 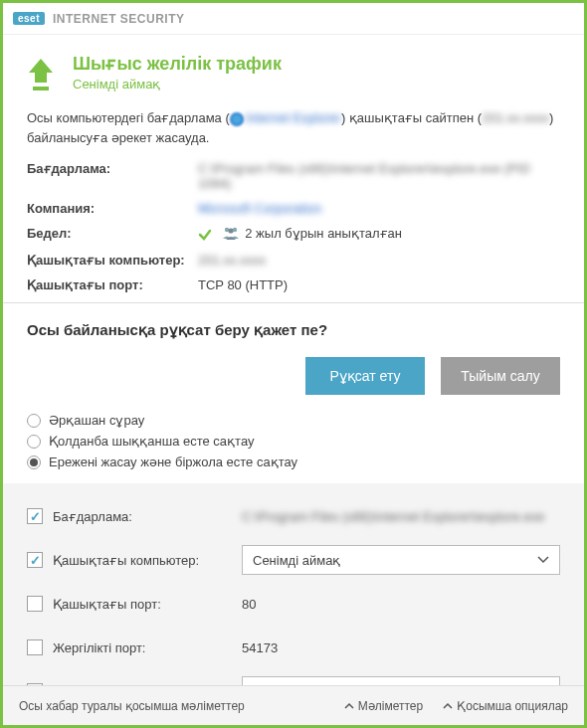 I want to click on checkbox-local-port, so click(x=35, y=647).